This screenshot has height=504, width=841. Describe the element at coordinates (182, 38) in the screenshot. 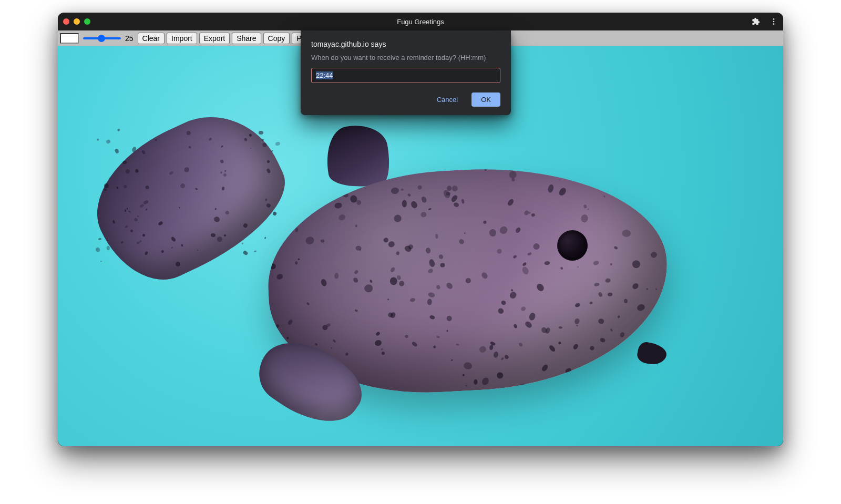

I see `import-button: Import` at that location.